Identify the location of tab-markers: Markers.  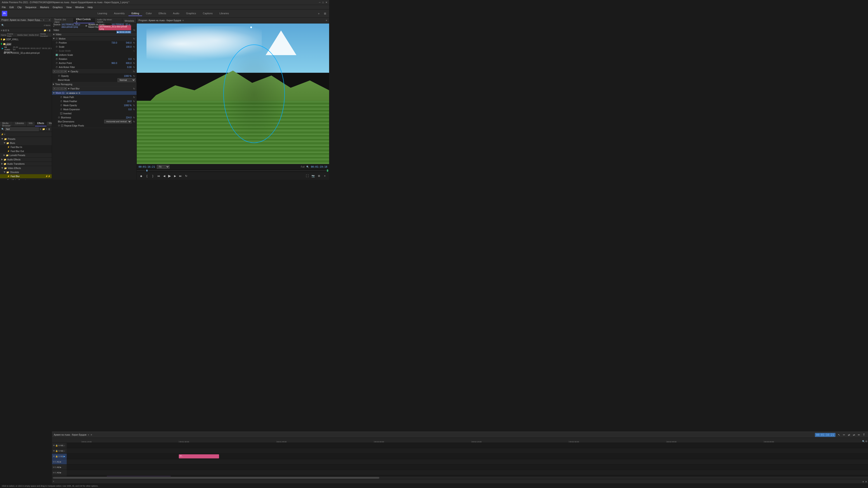
(49, 124).